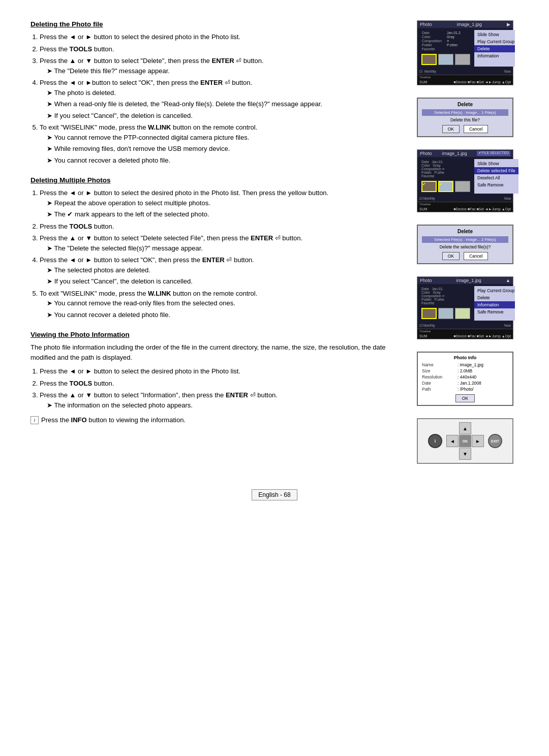 The image size is (549, 756). What do you see at coordinates (496, 164) in the screenshot?
I see `menu-slide-show-2: Slide Show` at bounding box center [496, 164].